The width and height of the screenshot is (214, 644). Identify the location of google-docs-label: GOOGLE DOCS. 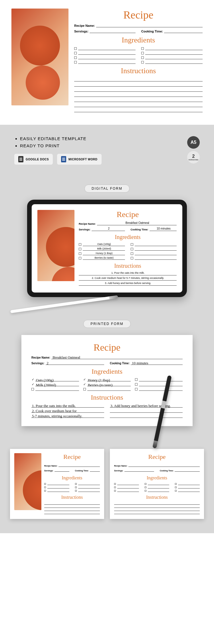
(37, 160).